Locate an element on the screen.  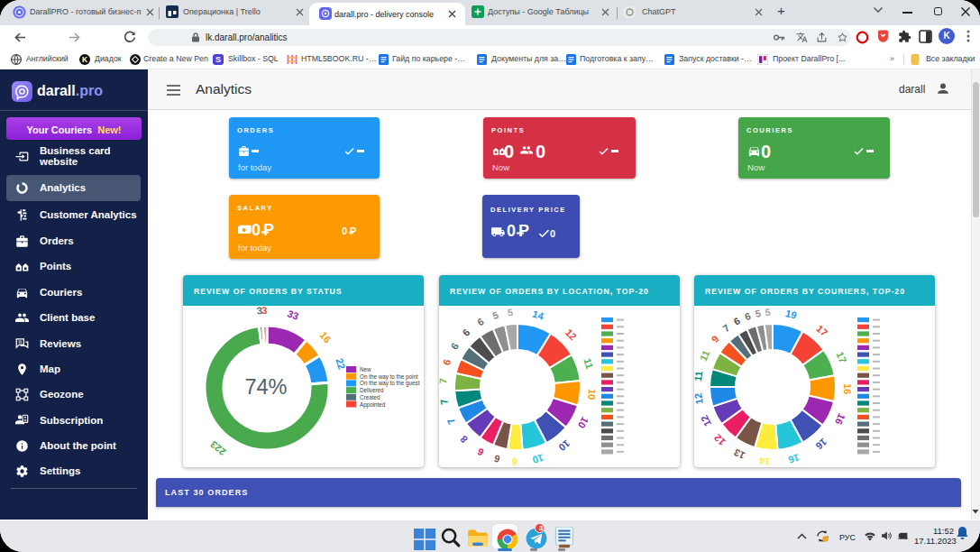
svg-text: 3 is located at coordinates (264, 310).